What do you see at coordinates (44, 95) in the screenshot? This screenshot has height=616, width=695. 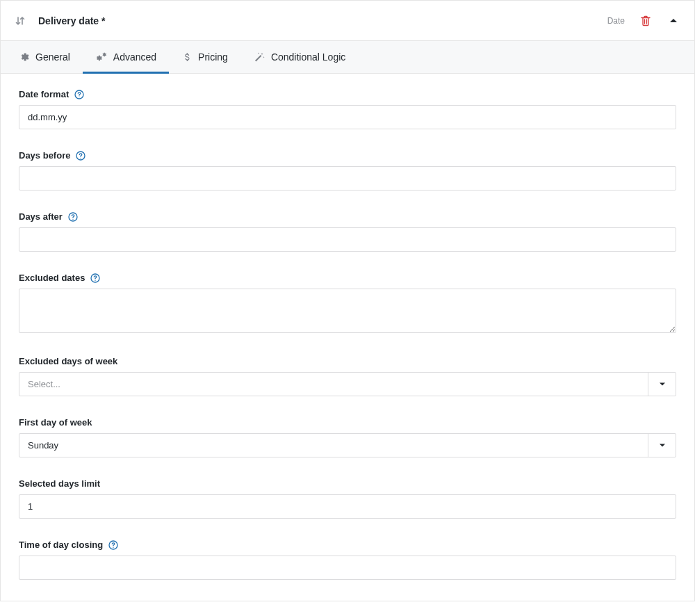 I see `field-label: Date format` at bounding box center [44, 95].